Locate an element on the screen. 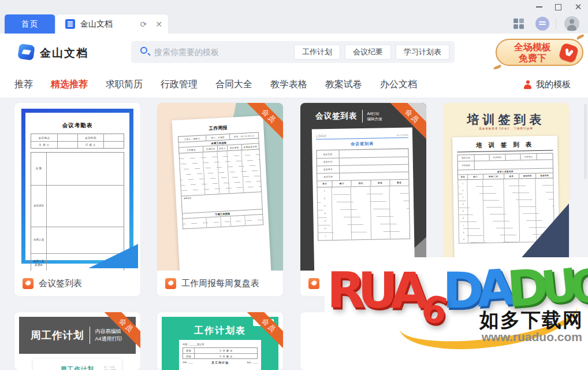  cell-label: 工 作 重 点 is located at coordinates (225, 356).